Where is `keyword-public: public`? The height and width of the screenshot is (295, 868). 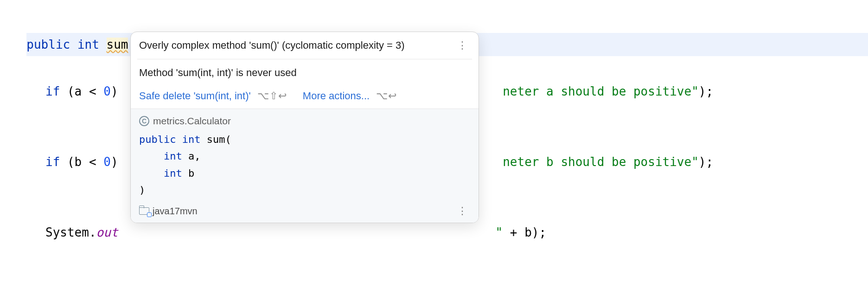
keyword-public: public is located at coordinates (48, 45).